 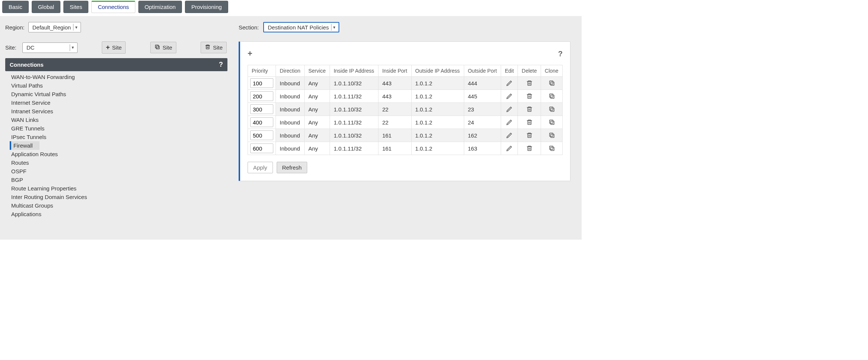 What do you see at coordinates (50, 48) in the screenshot?
I see `site-select: DC ▼` at bounding box center [50, 48].